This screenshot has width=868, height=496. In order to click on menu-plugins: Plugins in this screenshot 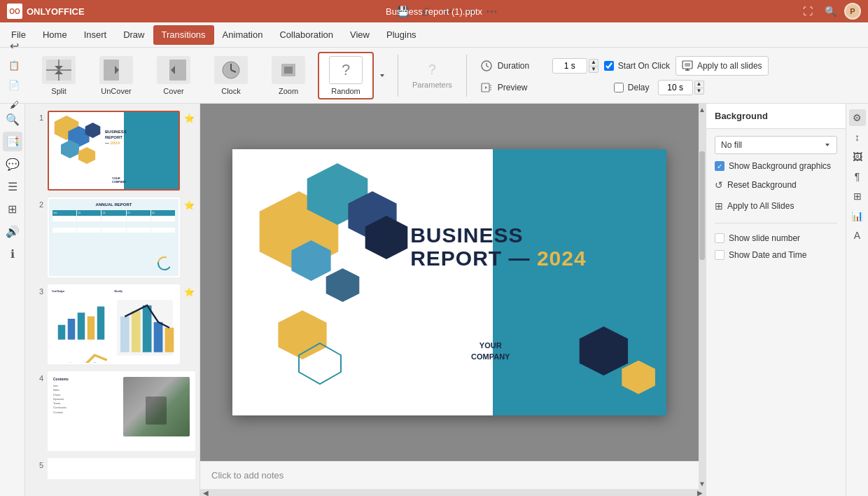, I will do `click(402, 35)`.